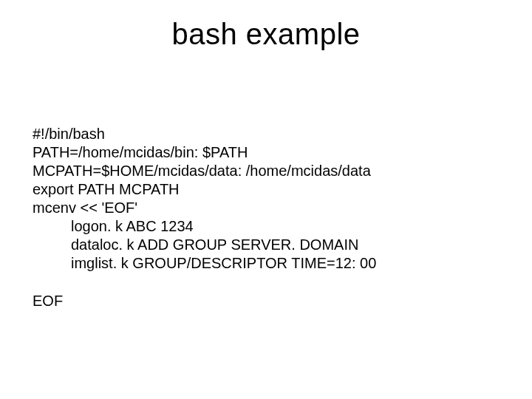 This screenshot has height=399, width=532. Describe the element at coordinates (204, 263) in the screenshot. I see `code-line-indented: imglist. k GROUP/DESCRIPTOR TIME=12: 00` at that location.